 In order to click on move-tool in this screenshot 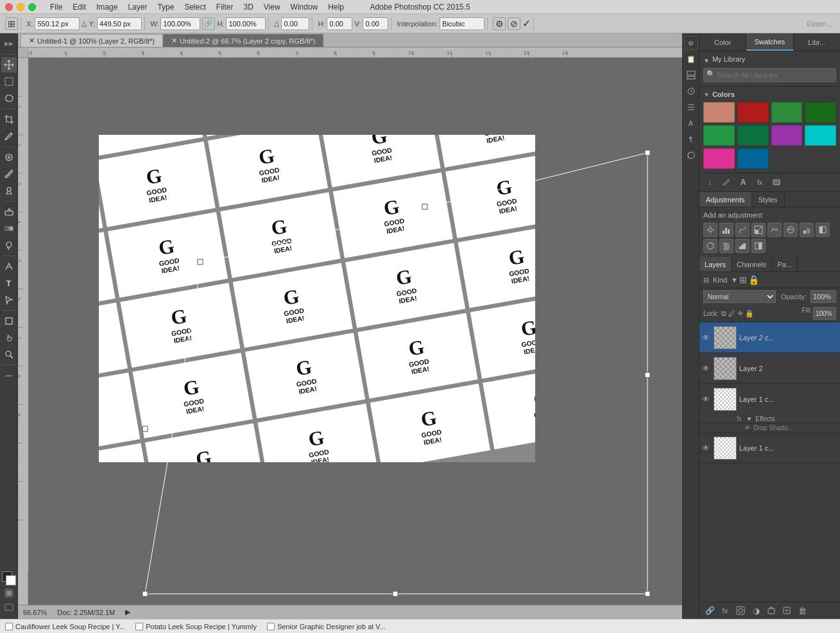, I will do `click(9, 65)`.